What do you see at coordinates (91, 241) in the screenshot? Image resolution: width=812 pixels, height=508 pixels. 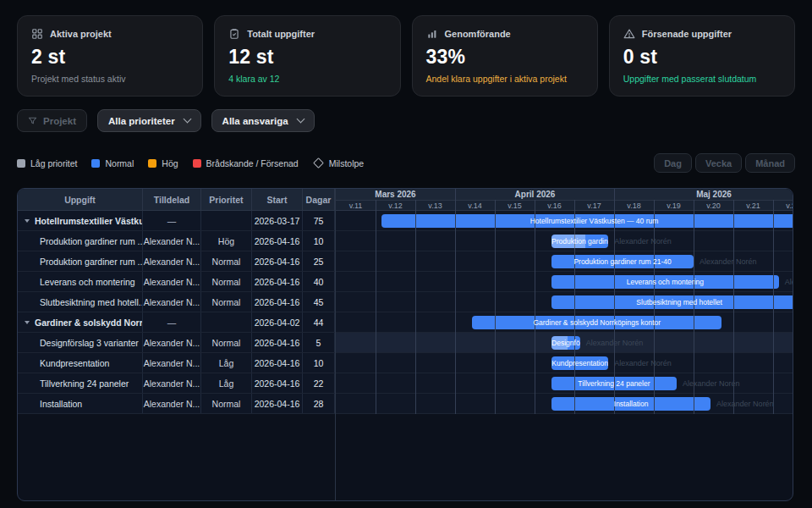 I see `task-name-text: Produktion gardiner rum ...` at bounding box center [91, 241].